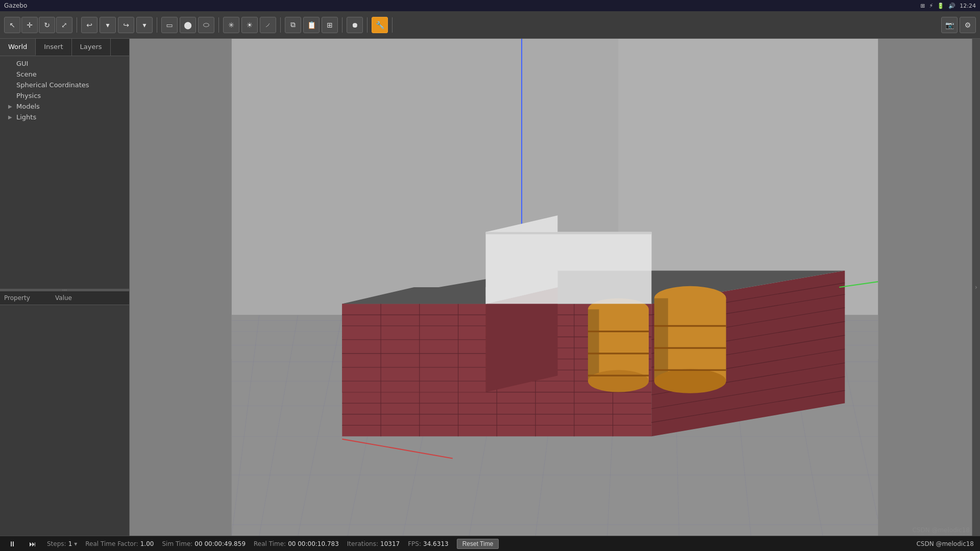 This screenshot has width=980, height=551. Describe the element at coordinates (63, 298) in the screenshot. I see `prop-col-value: Value` at that location.